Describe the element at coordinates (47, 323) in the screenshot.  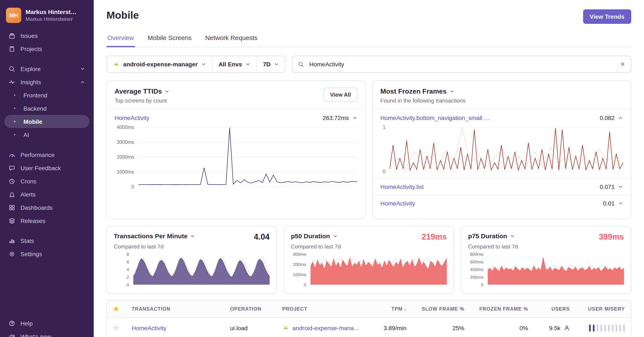
I see `sidebar-item-help: Help` at that location.